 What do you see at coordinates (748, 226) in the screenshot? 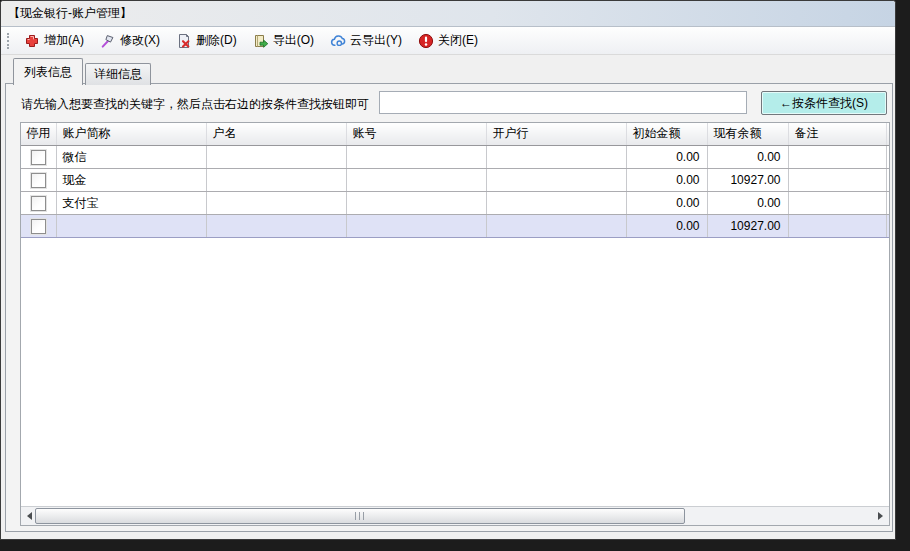
I see `summary-current-balance: 10927.00` at bounding box center [748, 226].